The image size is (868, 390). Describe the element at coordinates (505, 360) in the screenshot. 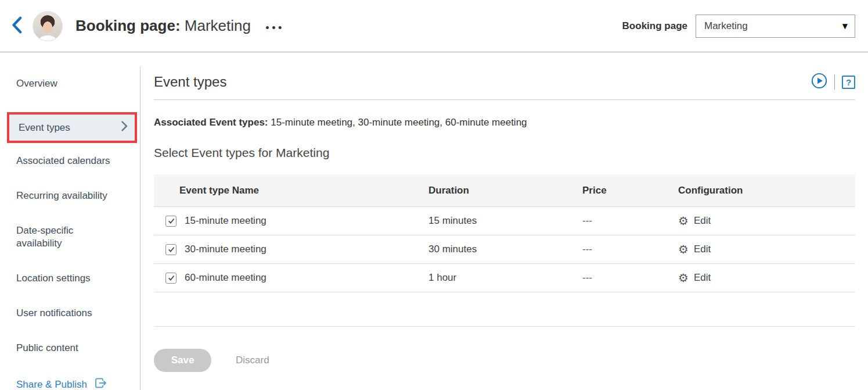

I see `button-row: Save Discard` at that location.